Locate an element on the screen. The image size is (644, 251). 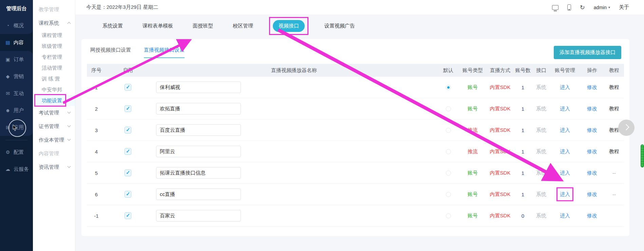
sidebar-item-cloud: ☁ 云服务 is located at coordinates (16, 169).